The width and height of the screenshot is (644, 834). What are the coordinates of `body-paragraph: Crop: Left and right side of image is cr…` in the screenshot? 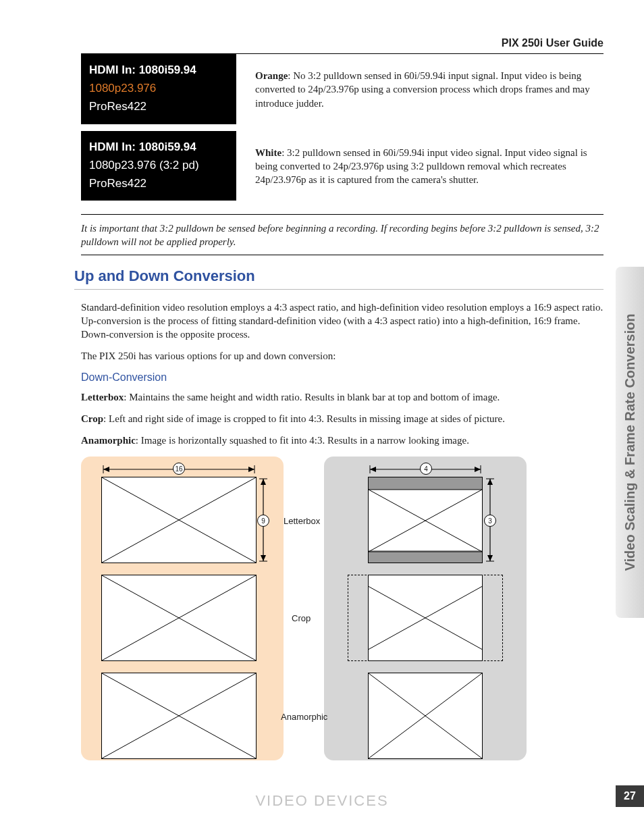 It's located at (342, 419).